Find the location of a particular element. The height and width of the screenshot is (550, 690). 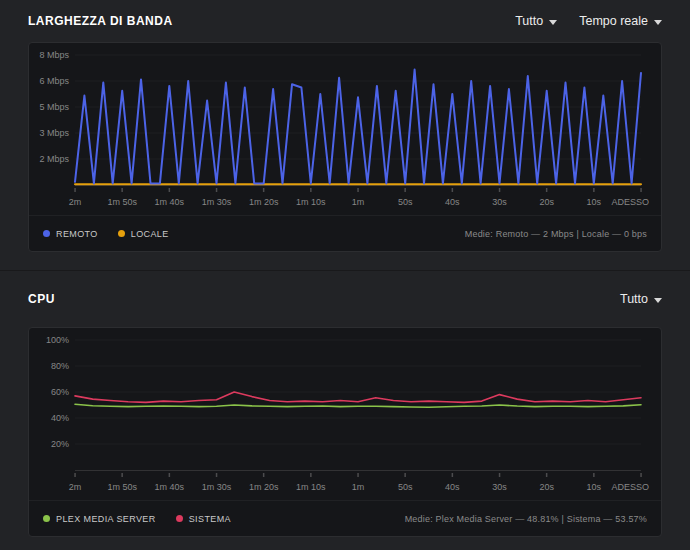

bandwidth-filter-dropdown: Tutto is located at coordinates (536, 21).